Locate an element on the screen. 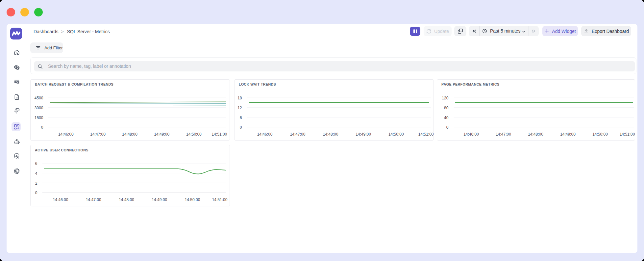  svg-text: 12 is located at coordinates (240, 108).